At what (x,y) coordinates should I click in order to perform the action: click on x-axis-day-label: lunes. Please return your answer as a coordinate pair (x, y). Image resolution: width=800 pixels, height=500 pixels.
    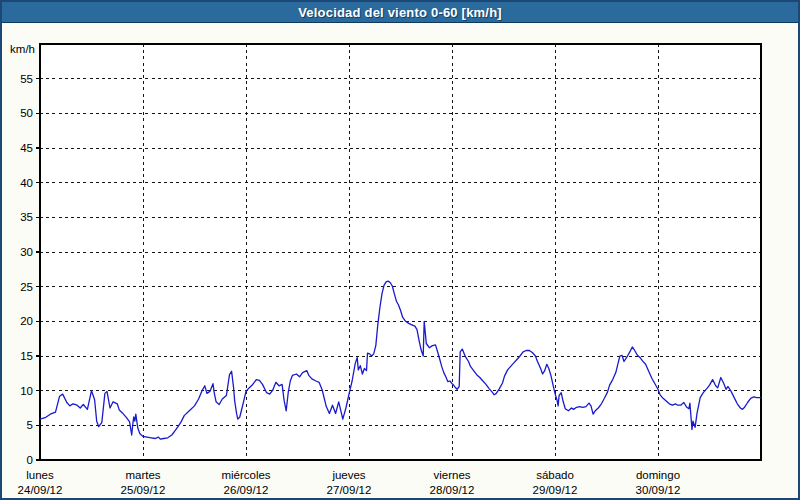
    Looking at the image, I should click on (40, 475).